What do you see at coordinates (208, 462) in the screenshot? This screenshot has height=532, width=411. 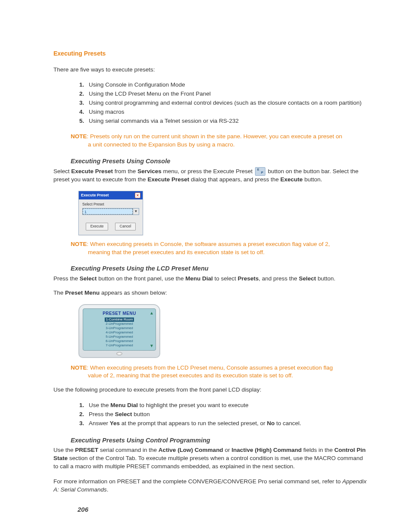 I see `text: section of the Control Tab. To execute m…` at bounding box center [208, 462].